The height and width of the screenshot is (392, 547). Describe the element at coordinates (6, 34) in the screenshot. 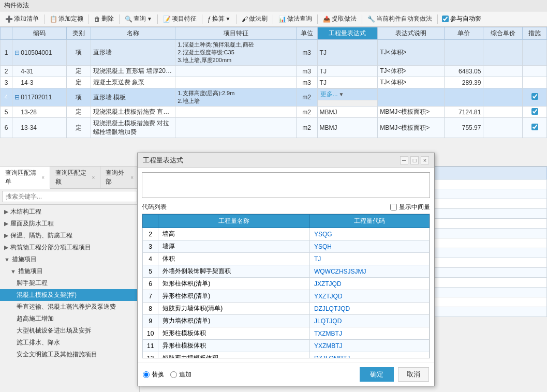

I see `th-row-num` at that location.